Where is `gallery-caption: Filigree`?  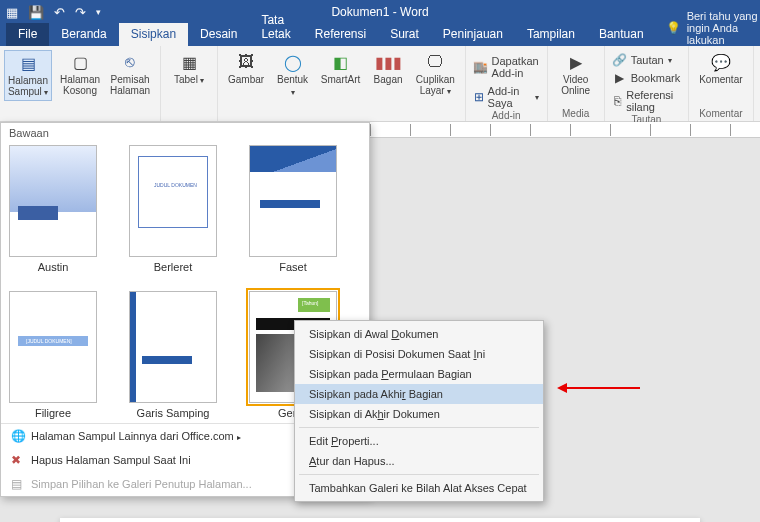 gallery-caption: Filigree is located at coordinates (53, 413).